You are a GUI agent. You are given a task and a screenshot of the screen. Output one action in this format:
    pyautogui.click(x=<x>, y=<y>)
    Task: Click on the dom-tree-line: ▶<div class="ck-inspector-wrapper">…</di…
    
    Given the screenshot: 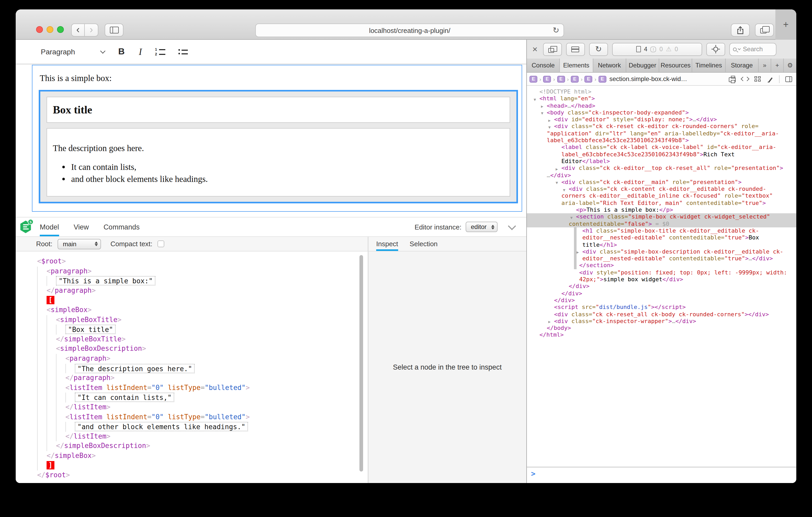 What is the action you would take?
    pyautogui.click(x=662, y=322)
    